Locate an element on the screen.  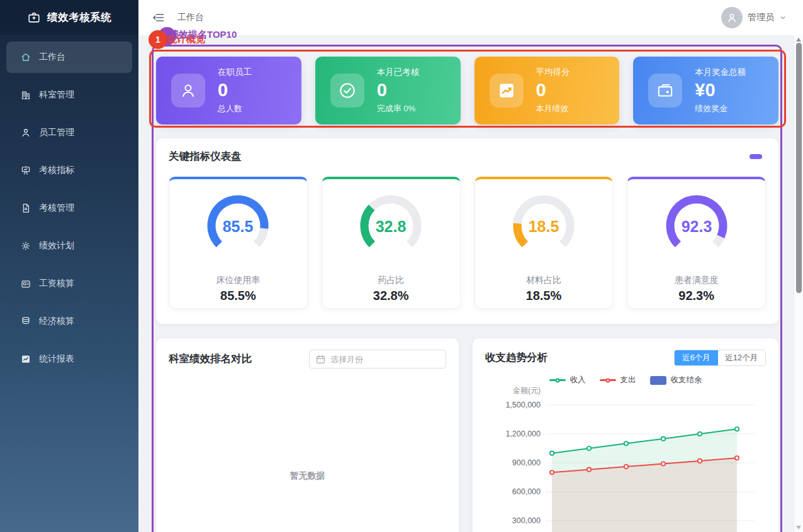
sidebar-item-reports: 统计报表 is located at coordinates (69, 359).